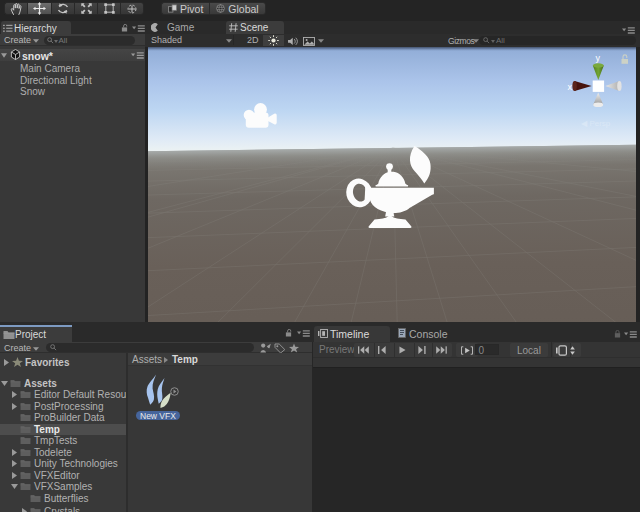  What do you see at coordinates (596, 122) in the screenshot?
I see `svg-text: ◀ Persp` at bounding box center [596, 122].